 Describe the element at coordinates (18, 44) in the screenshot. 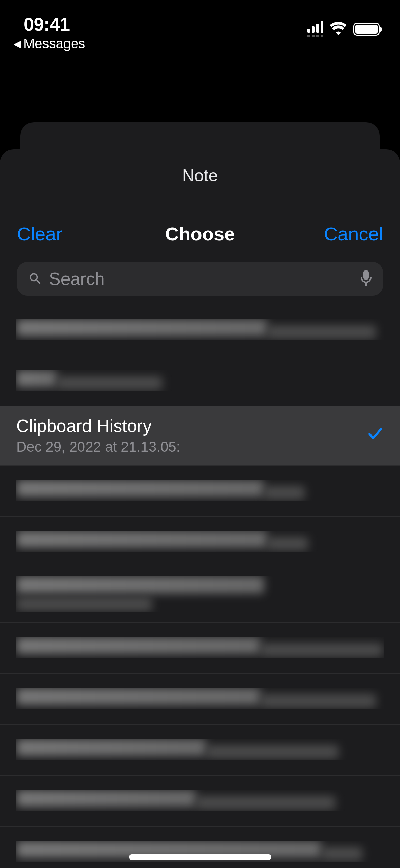

I see `back-caret-icon: ◀` at that location.